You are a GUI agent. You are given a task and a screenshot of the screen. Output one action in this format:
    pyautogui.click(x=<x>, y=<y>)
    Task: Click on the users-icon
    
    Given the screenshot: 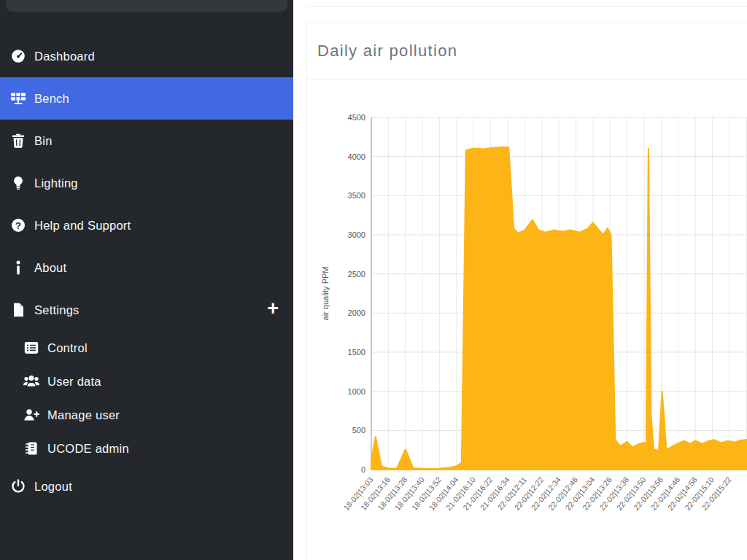 What is the action you would take?
    pyautogui.click(x=31, y=381)
    